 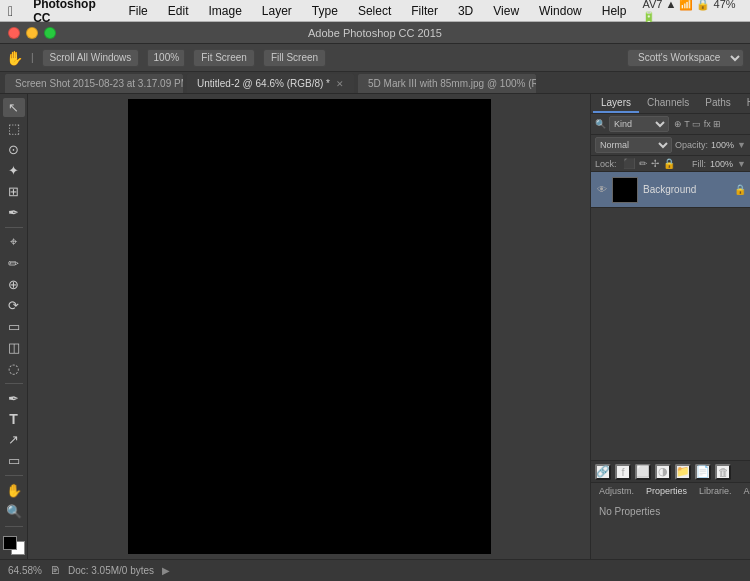 I want to click on pen-tool-button: ✒, so click(x=14, y=398).